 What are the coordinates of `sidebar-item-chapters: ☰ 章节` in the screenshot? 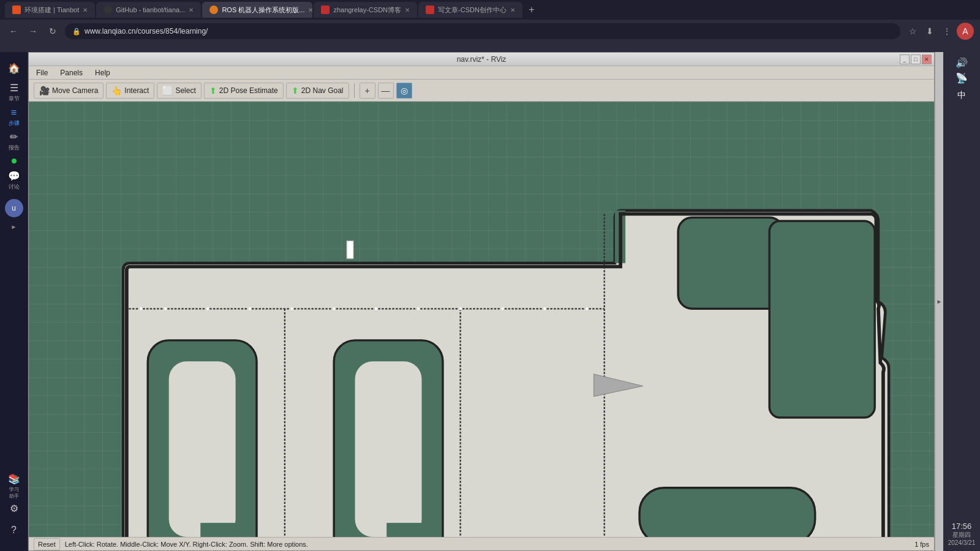 It's located at (14, 92).